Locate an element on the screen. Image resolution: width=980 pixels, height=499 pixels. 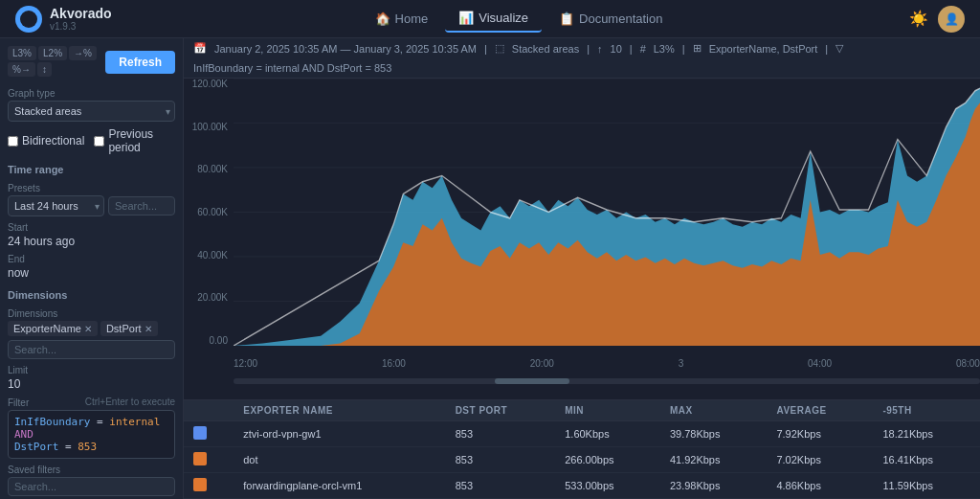
pill-percent-arrow: %→ is located at coordinates (21, 69).